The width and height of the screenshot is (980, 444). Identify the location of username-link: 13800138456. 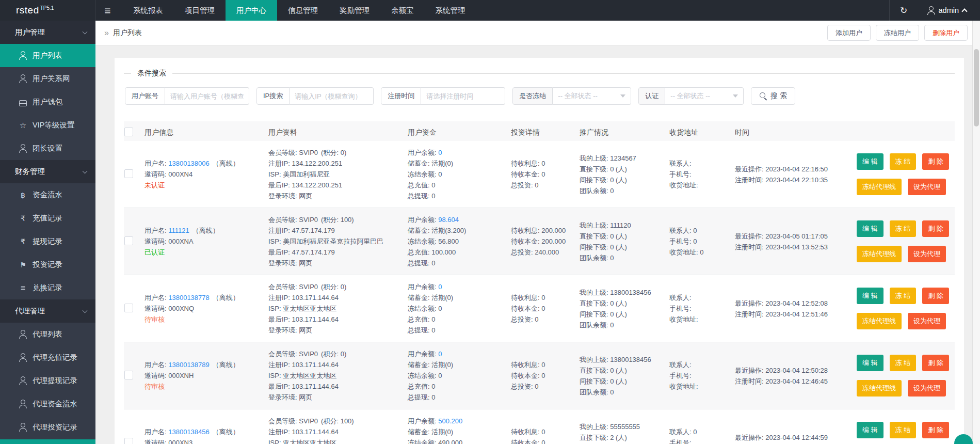
(189, 432).